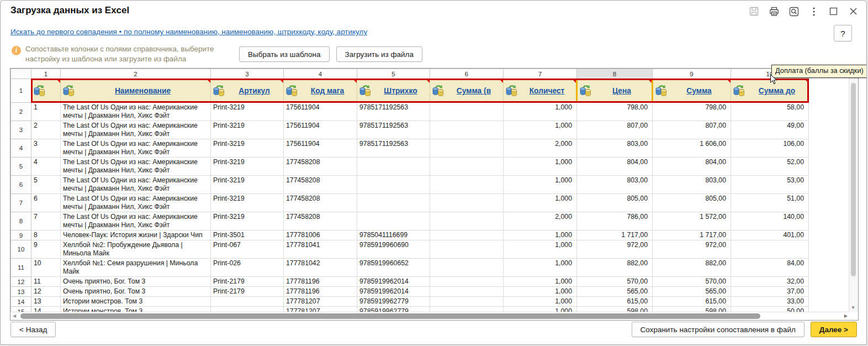 The height and width of the screenshot is (346, 868). What do you see at coordinates (247, 235) in the screenshot?
I see `data-cell: Print-3501` at bounding box center [247, 235].